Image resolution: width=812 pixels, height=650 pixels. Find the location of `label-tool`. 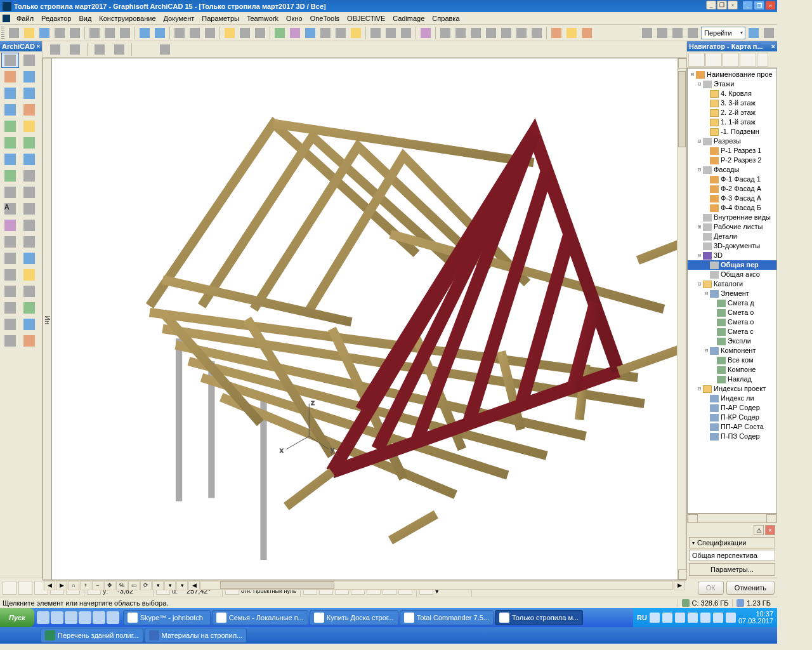

label-tool is located at coordinates (29, 209).